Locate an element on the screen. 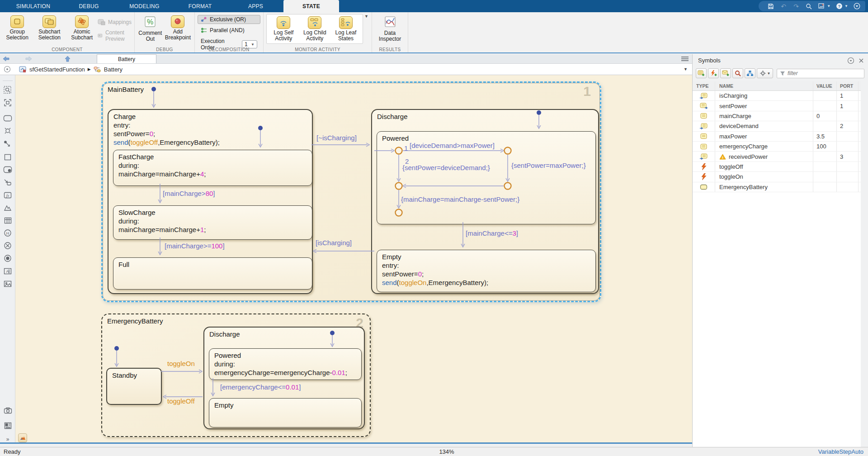 The image size is (868, 456). breadcrumb-model: sfGetStartedFunction is located at coordinates (57, 70).